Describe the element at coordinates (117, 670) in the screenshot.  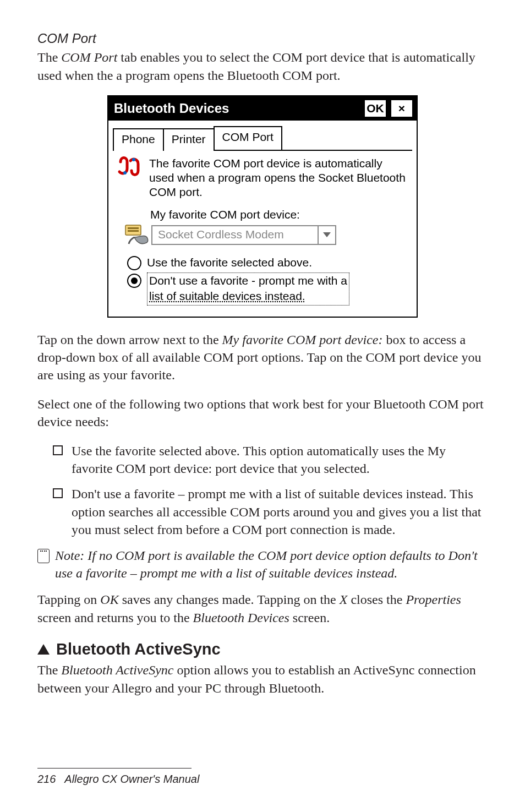
I see `pbtb: Bluetooth ActiveSync` at that location.